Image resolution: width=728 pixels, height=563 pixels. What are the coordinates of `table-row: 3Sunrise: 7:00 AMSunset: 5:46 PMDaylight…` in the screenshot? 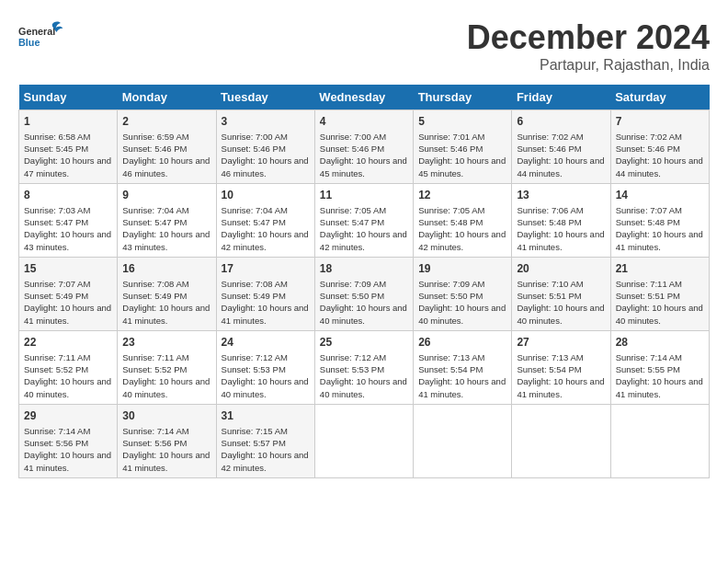 It's located at (265, 147).